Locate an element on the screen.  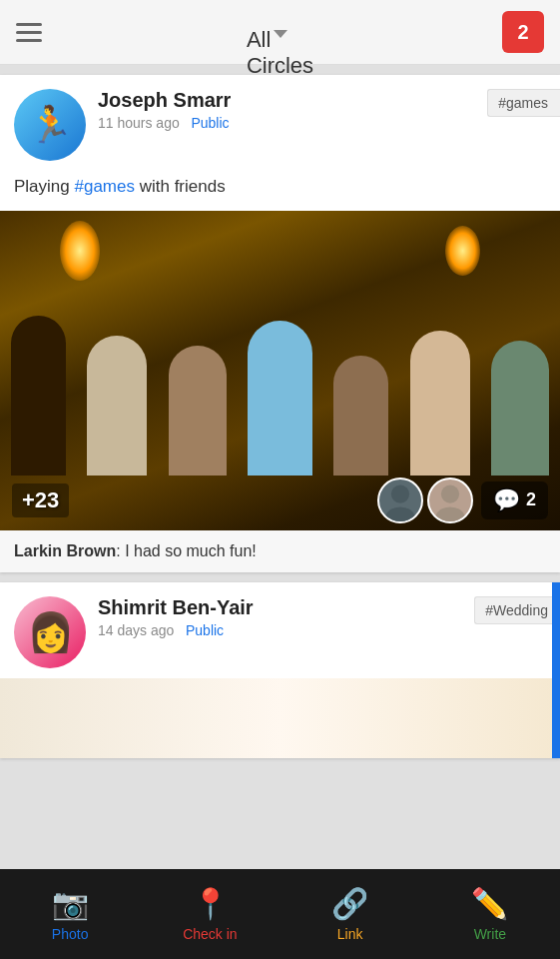
photo-overlays: +23 💬 is located at coordinates (280, 500).